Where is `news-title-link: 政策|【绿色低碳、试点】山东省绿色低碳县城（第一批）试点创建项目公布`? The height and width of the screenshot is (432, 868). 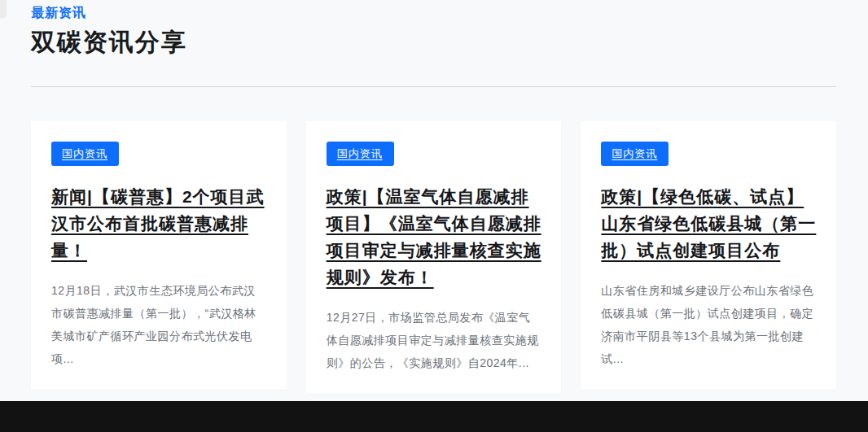
news-title-link: 政策|【绿色低碳、试点】山东省绿色低碳县城（第一批）试点创建项目公布 is located at coordinates (708, 223).